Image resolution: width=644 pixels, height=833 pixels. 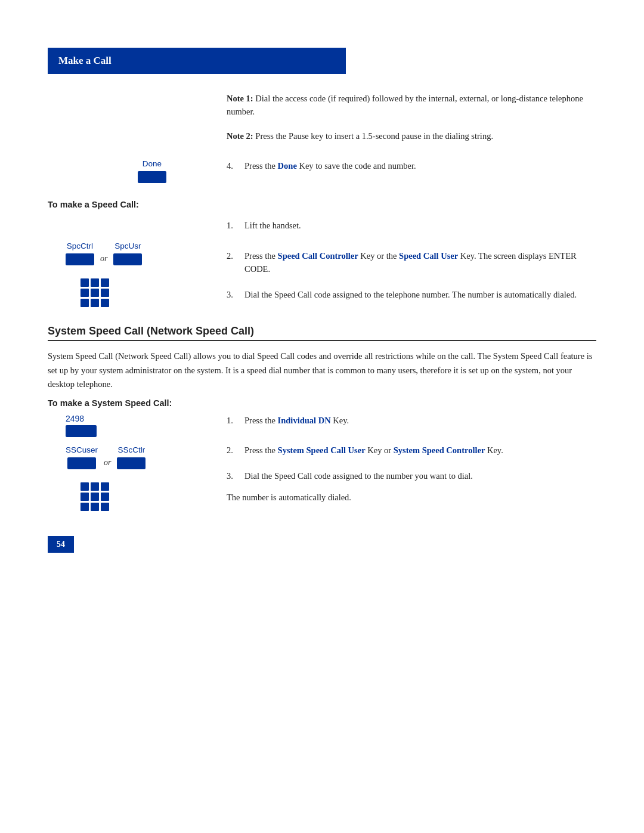 I want to click on spcu-group: SpcUsr, so click(x=128, y=253).